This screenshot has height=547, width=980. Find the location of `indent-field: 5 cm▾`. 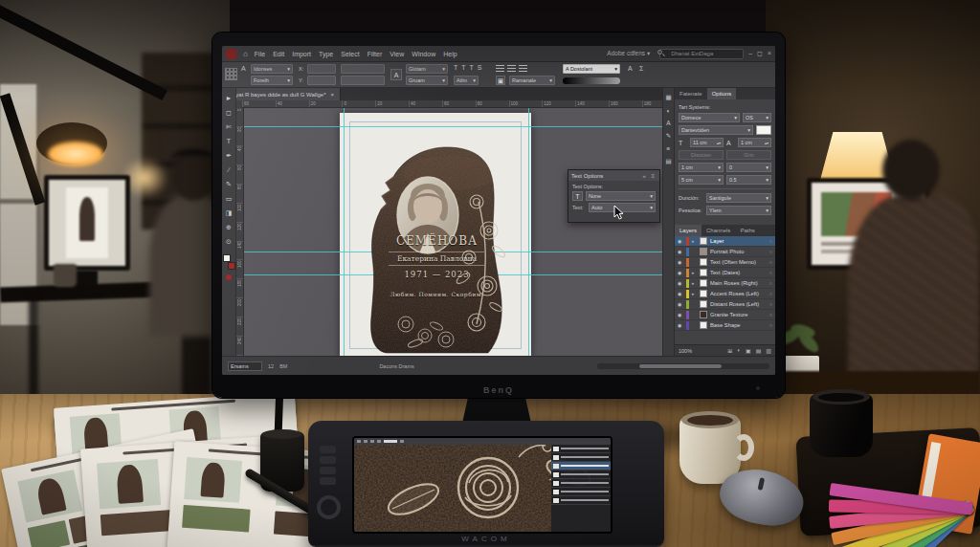

indent-field: 5 cm▾ is located at coordinates (701, 180).